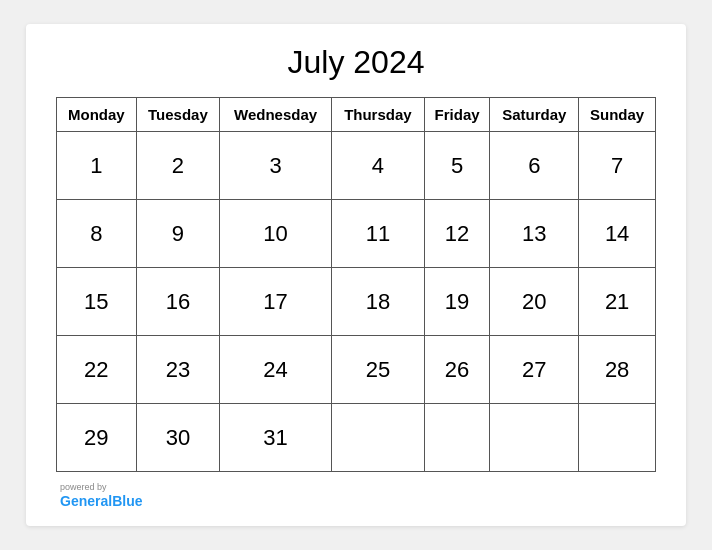 Image resolution: width=712 pixels, height=550 pixels. Describe the element at coordinates (618, 302) in the screenshot. I see `day-cell-21: 21` at that location.